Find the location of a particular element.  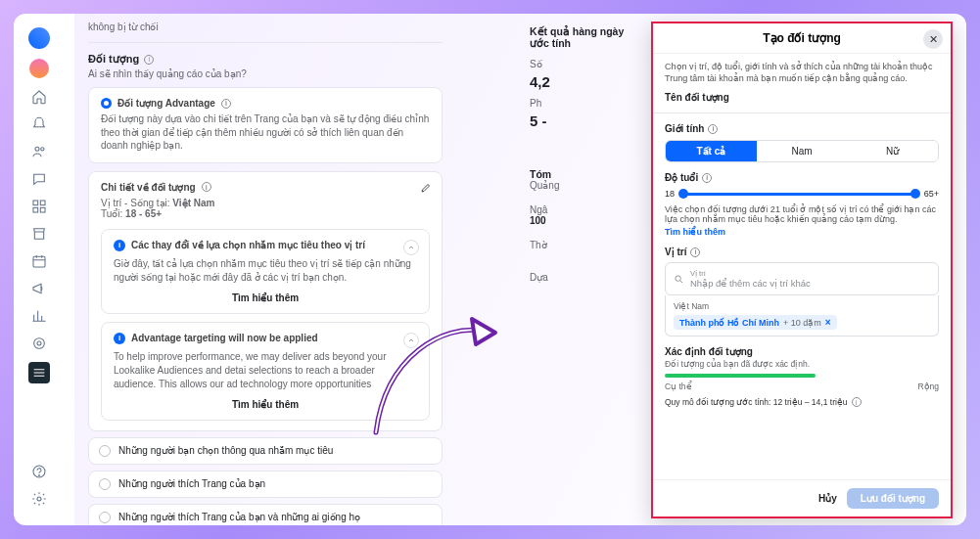

storefront-icon is located at coordinates (39, 234).